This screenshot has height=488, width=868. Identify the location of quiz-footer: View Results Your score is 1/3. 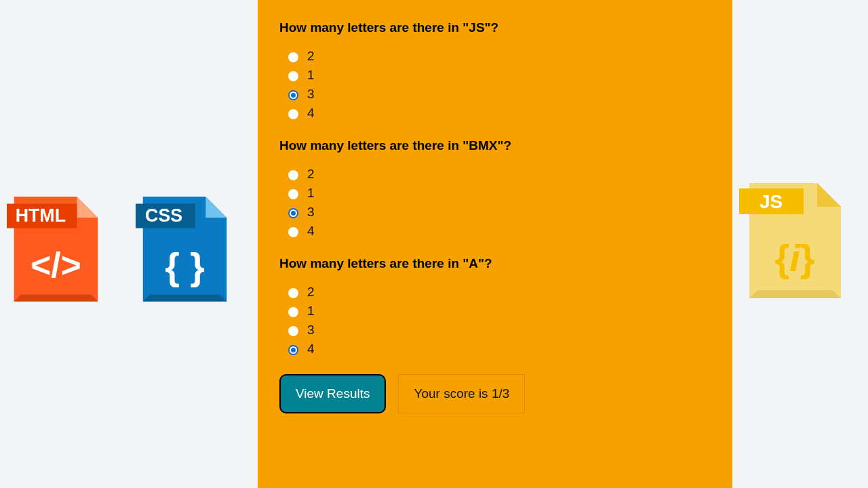
(495, 394).